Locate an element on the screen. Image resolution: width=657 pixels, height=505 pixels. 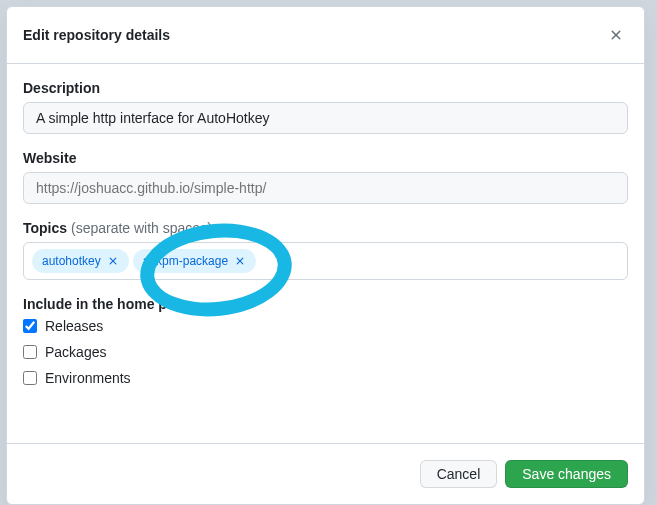
modal-footer: Cancel Save changes is located at coordinates (326, 474).